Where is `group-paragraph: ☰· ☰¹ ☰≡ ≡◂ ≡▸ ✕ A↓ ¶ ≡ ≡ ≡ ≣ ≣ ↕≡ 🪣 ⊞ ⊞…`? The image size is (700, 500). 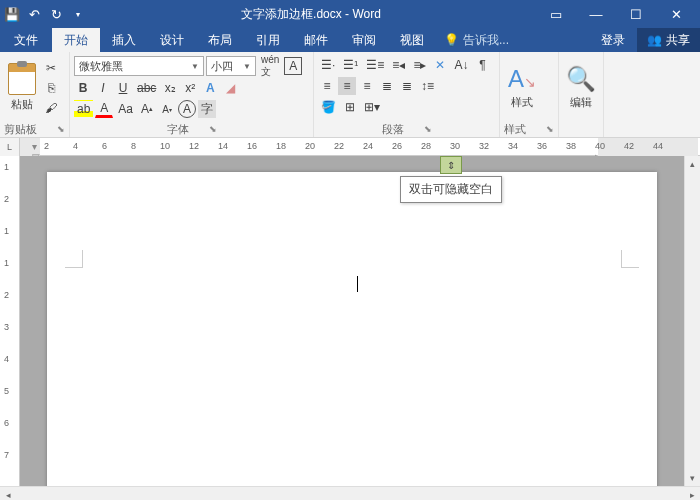
group-paragraph: ☰· ☰¹ ☰≡ ≡◂ ≡▸ ✕ A↓ ¶ ≡ ≡ ≡ ≣ ≣ ↕≡ 🪣 ⊞ ⊞… is located at coordinates (407, 94).